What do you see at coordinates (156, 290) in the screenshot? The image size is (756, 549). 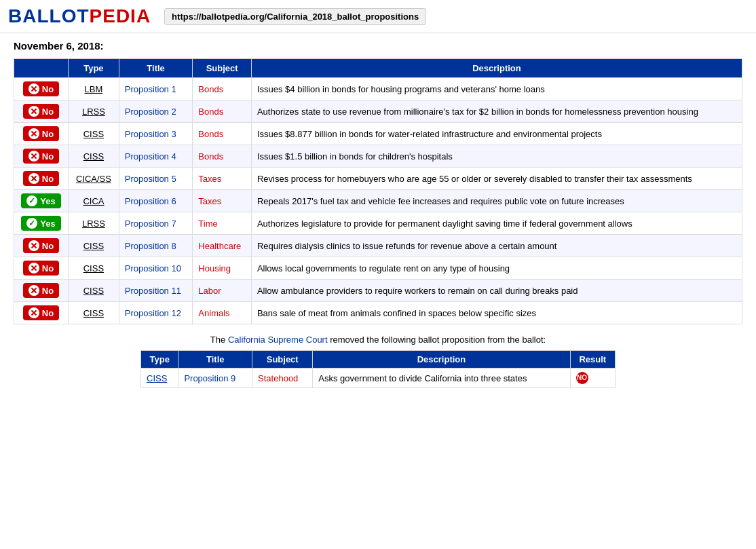 I see `title-cell: Proposition 11` at bounding box center [156, 290].